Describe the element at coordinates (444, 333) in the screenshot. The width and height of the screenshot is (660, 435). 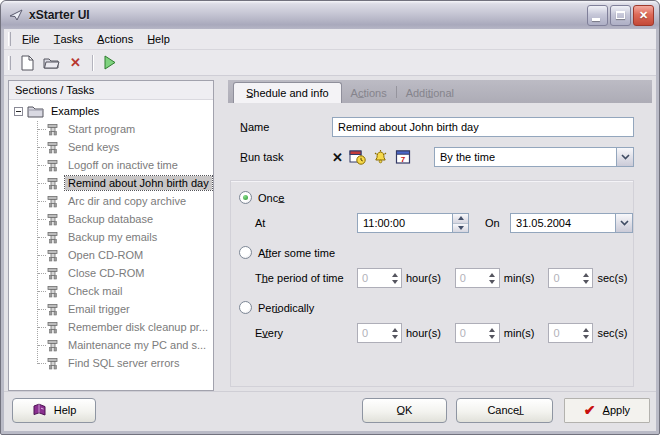
I see `periodically-detail-row: Ev̲ery 0 hour(s) 0 min(s)` at that location.